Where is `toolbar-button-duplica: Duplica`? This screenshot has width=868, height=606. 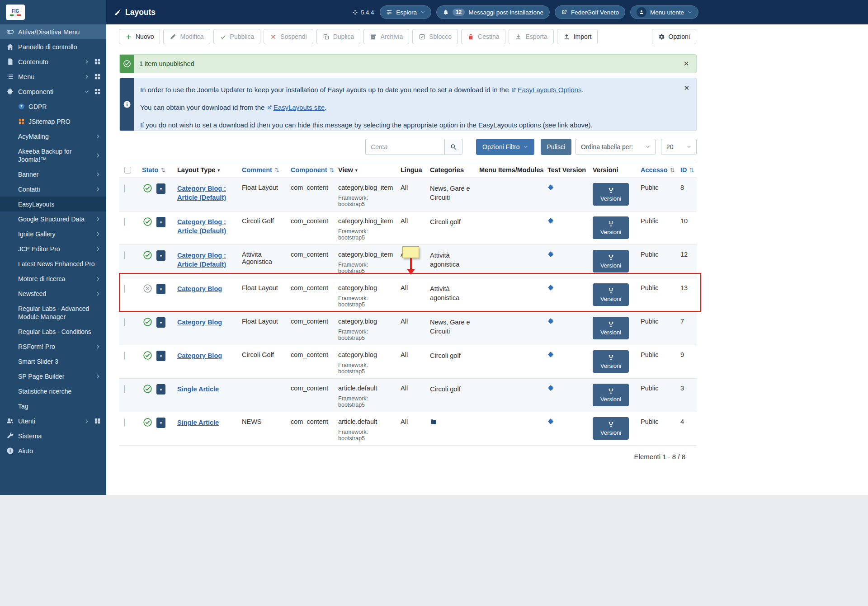 toolbar-button-duplica: Duplica is located at coordinates (339, 37).